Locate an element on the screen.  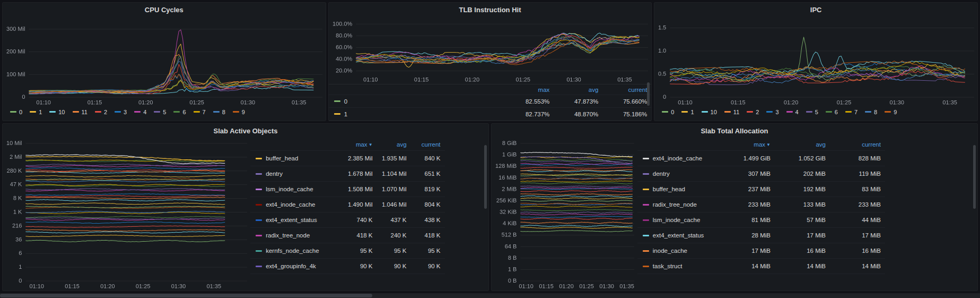
legend-table-row: ext4_groupinfo_4k90 K90 K90 K is located at coordinates (347, 267).